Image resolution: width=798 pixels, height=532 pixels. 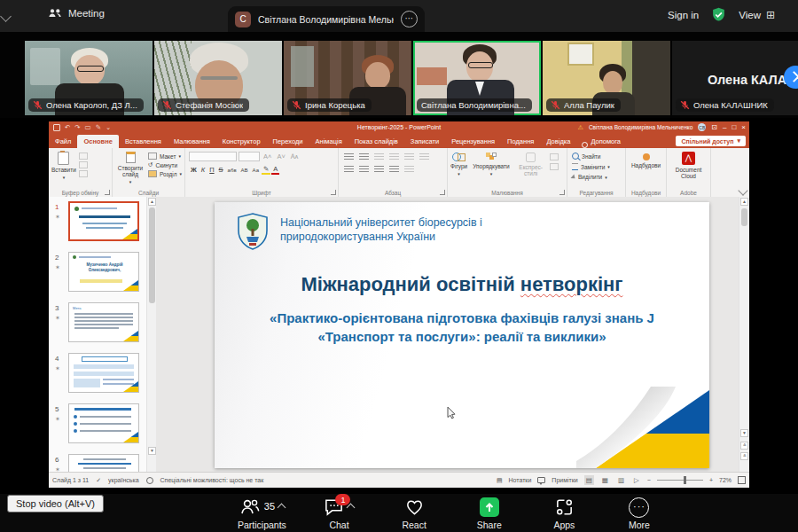 What do you see at coordinates (718, 14) in the screenshot?
I see `security-shield-icon` at bounding box center [718, 14].